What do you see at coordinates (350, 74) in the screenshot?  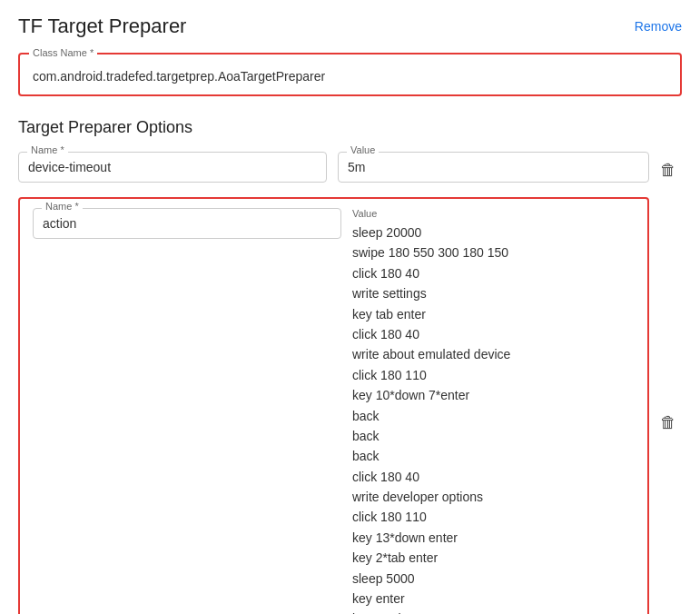 I see `class-name-section: Class Name * com.android.tradefed.target…` at bounding box center [350, 74].